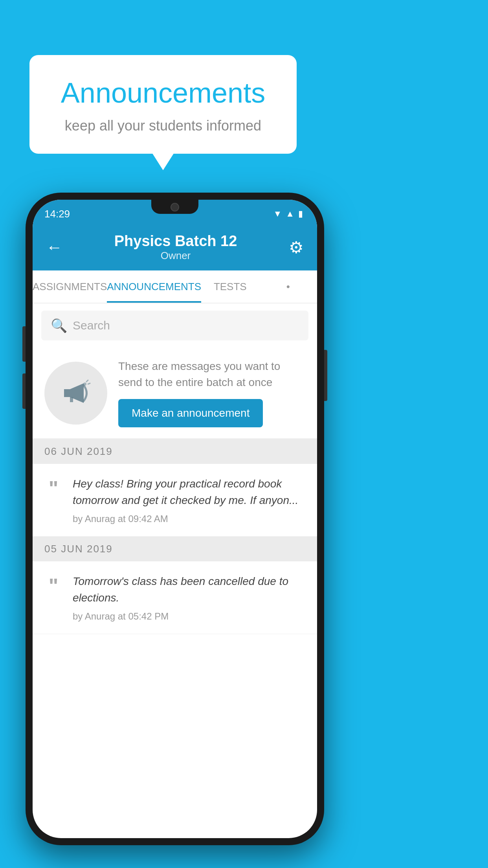 The height and width of the screenshot is (868, 488). What do you see at coordinates (163, 93) in the screenshot?
I see `speech-bubble-title: Announcements` at bounding box center [163, 93].